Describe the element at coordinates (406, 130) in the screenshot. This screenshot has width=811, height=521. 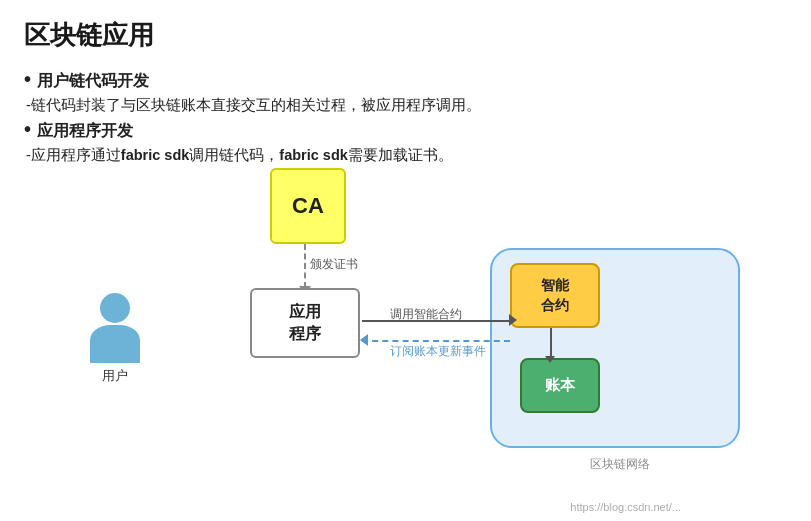
I see `bullet-2-label: • 应用程序开发` at that location.